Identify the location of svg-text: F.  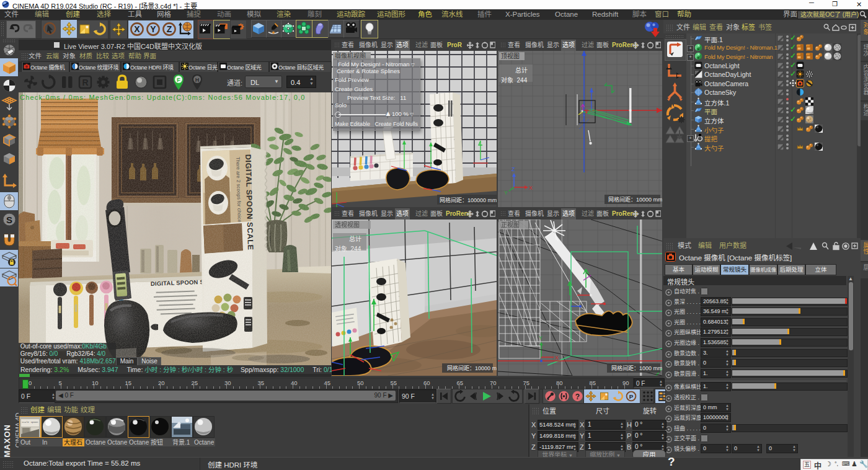
(179, 80).